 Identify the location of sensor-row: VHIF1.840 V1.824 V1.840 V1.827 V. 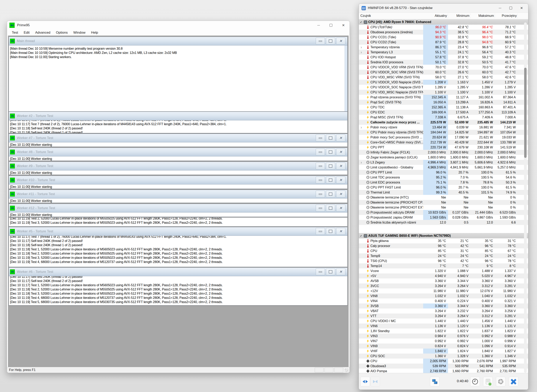
(443, 351).